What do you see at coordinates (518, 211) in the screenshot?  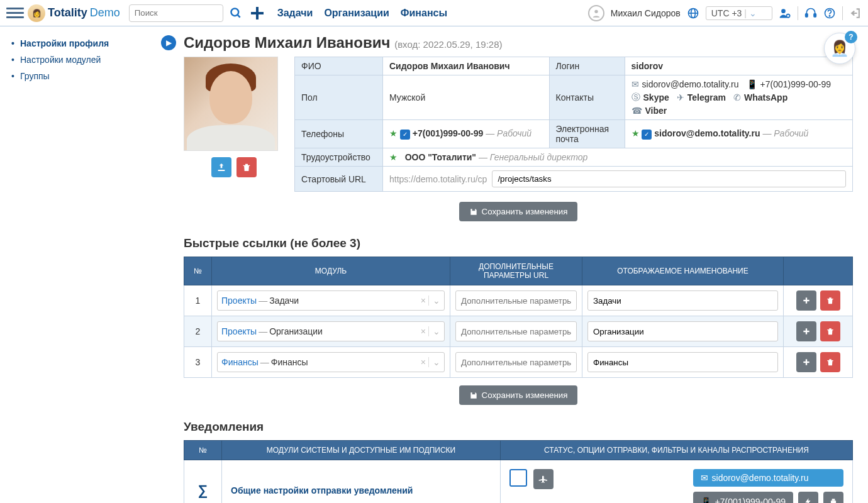 I see `save-button: Сохранить изменения` at bounding box center [518, 211].